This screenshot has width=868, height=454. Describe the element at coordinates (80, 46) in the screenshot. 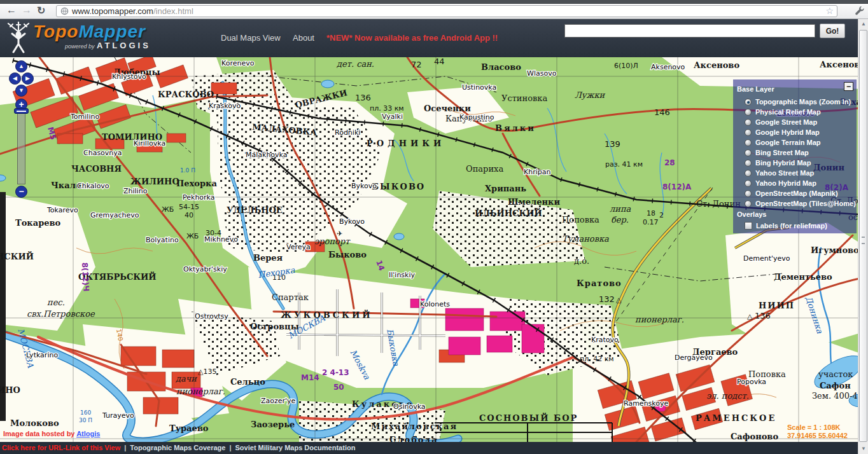

I see `logo-powered-by: powered by` at that location.